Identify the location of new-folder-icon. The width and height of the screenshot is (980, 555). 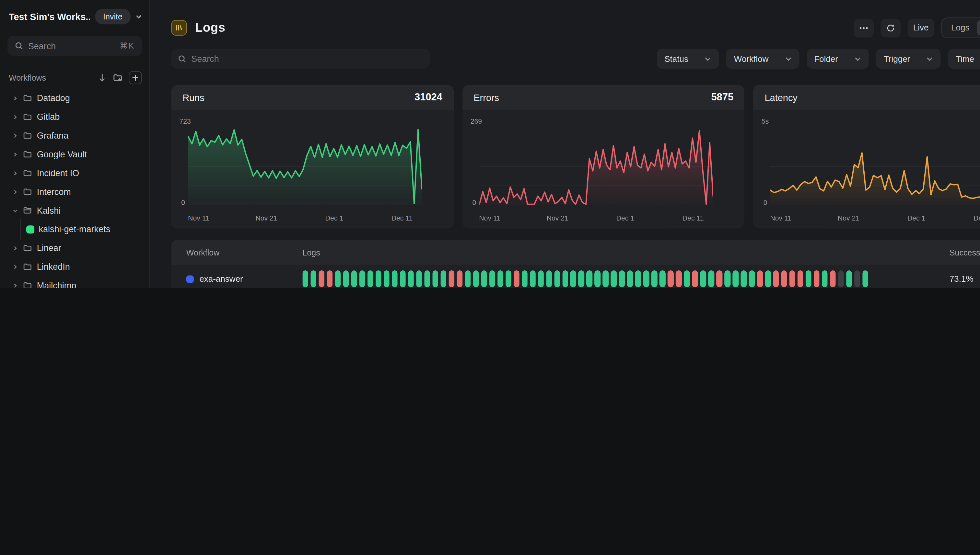
(117, 78).